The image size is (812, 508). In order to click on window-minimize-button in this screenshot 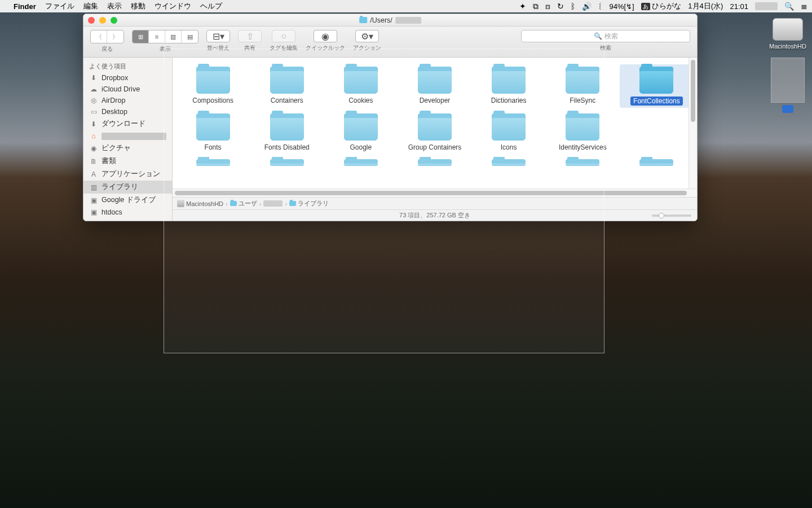, I will do `click(103, 20)`.